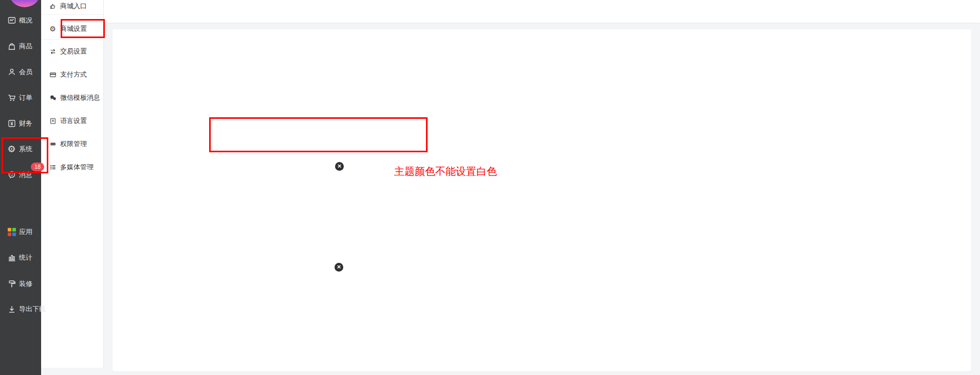  Describe the element at coordinates (73, 6) in the screenshot. I see `submenu-item-label: 商城入口` at that location.